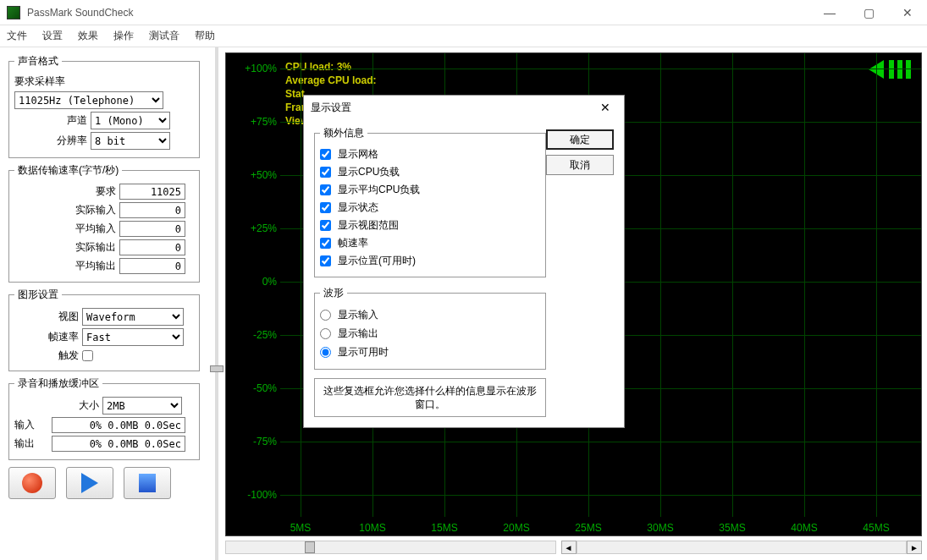  I want to click on scroll-left-button: ◄, so click(569, 547).